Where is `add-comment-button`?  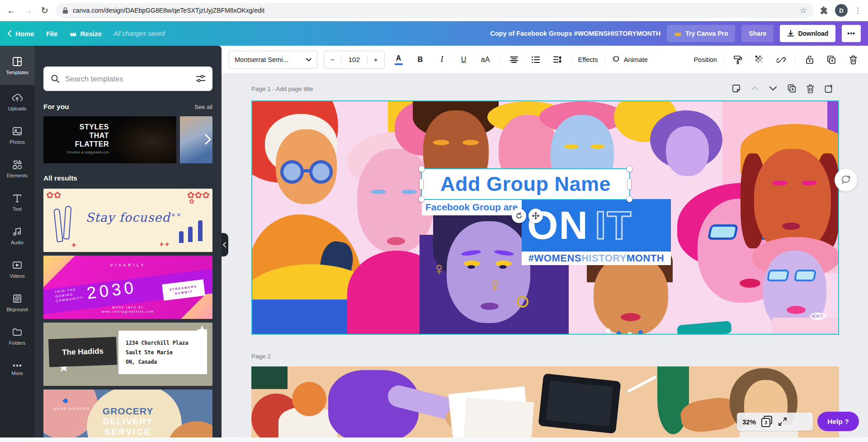
add-comment-button is located at coordinates (846, 180).